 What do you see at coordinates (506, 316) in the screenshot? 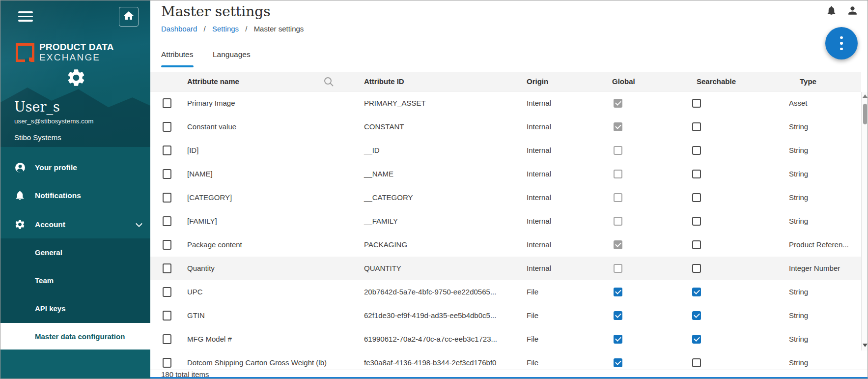
I see `table-row: GTIN62f1de30-ef9f-419d-ad35-ee5b4db0c5..…` at bounding box center [506, 316].